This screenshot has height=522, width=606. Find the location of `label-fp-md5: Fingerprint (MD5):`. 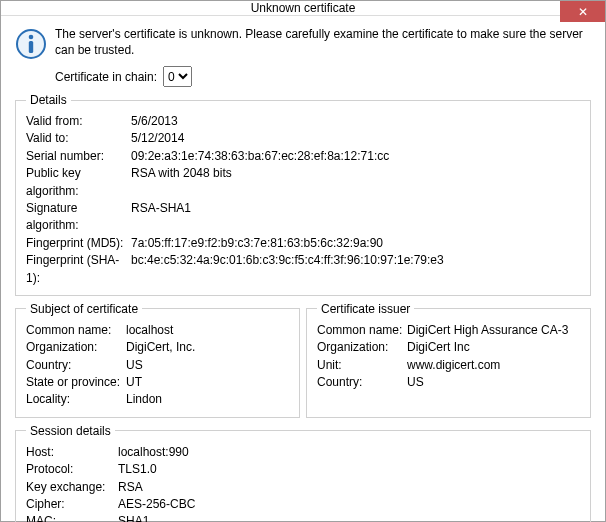

label-fp-md5: Fingerprint (MD5): is located at coordinates (78, 244).